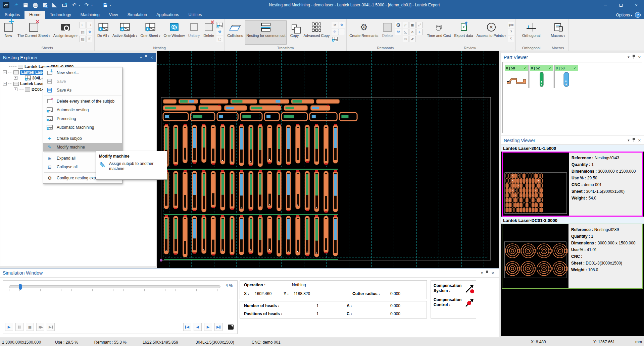 The image size is (644, 346). I want to click on remnant-option-3-icon: ⤢, so click(419, 25).